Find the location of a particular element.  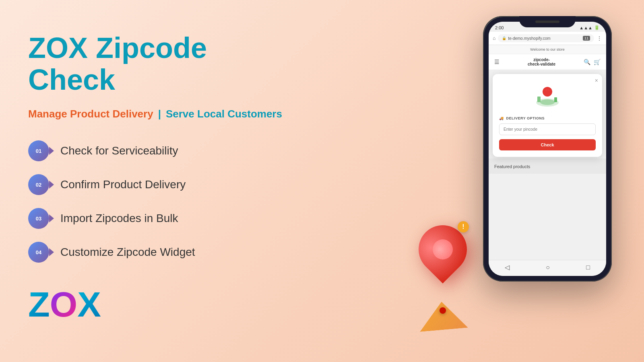

status-time: 2:00 is located at coordinates (499, 28).